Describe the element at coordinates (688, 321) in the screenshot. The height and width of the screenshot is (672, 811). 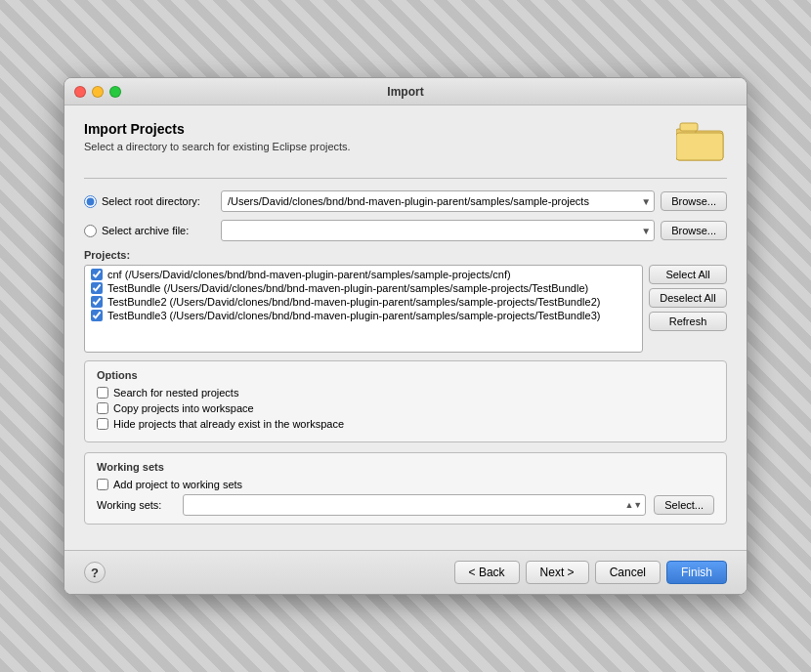
I see `refresh-button: Refresh` at that location.